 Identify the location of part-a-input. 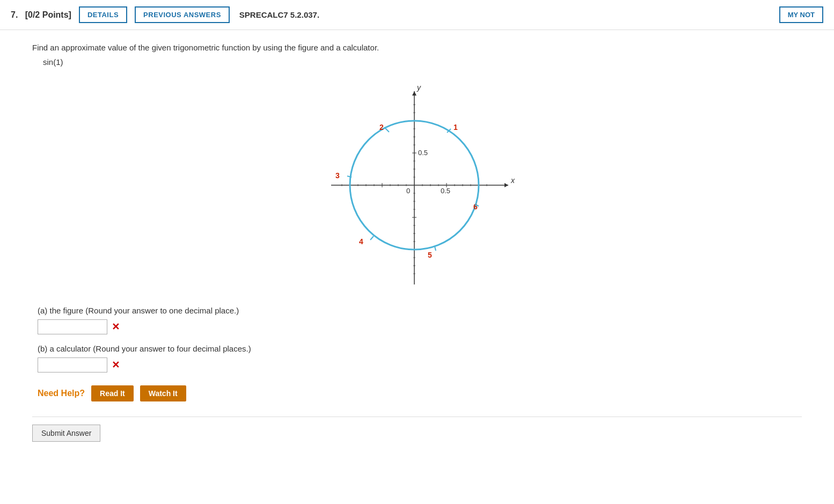
(72, 327).